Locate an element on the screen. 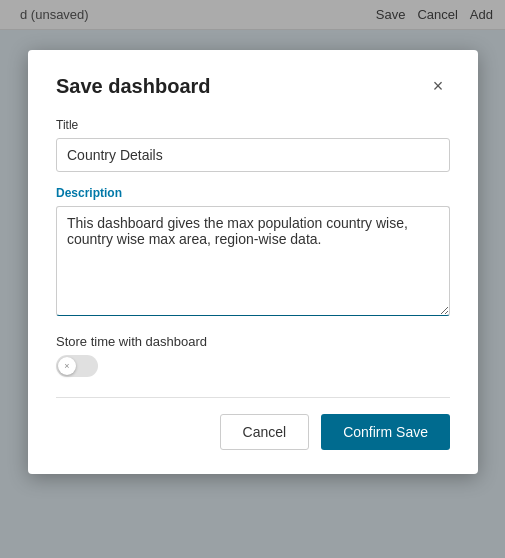 The image size is (505, 558). title-label: Title is located at coordinates (253, 125).